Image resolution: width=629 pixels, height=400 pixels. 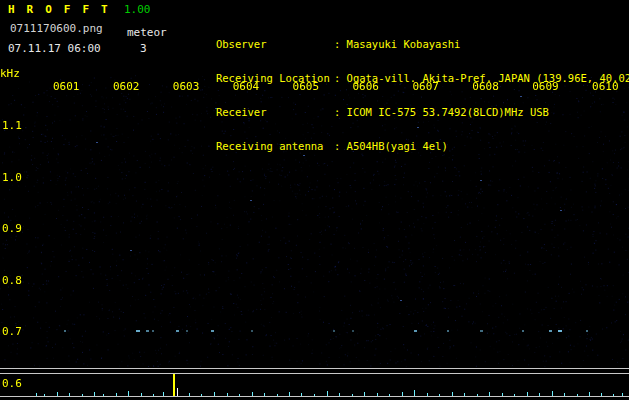 I want to click on info-row-location: Receiving Location: Ogata-vill. Akita-Pr…, so click(x=404, y=66).